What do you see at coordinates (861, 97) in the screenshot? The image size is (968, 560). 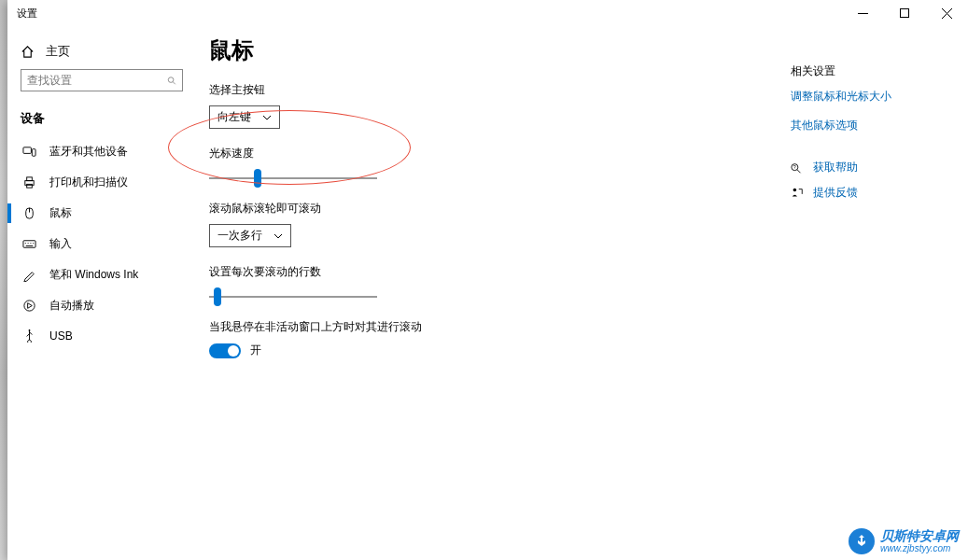 I see `rail-link-cursor-size: 调整鼠标和光标大小` at bounding box center [861, 97].